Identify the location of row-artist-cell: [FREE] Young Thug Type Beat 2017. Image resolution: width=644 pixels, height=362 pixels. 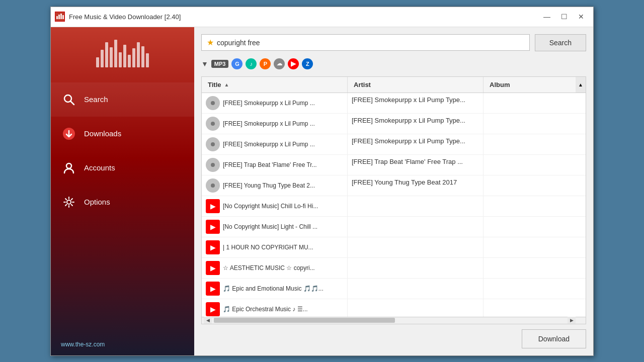
(416, 186).